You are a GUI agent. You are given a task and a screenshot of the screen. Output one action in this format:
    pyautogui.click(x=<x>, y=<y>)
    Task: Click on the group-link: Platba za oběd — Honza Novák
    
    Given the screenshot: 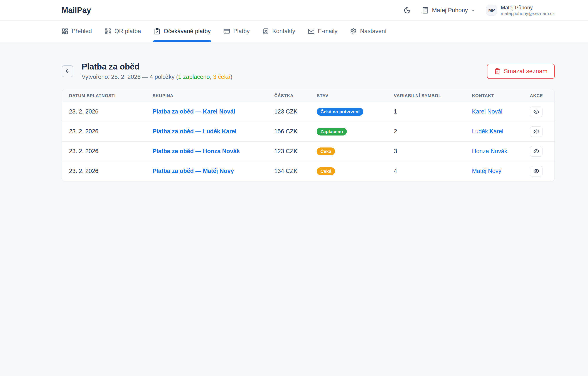 What is the action you would take?
    pyautogui.click(x=196, y=151)
    